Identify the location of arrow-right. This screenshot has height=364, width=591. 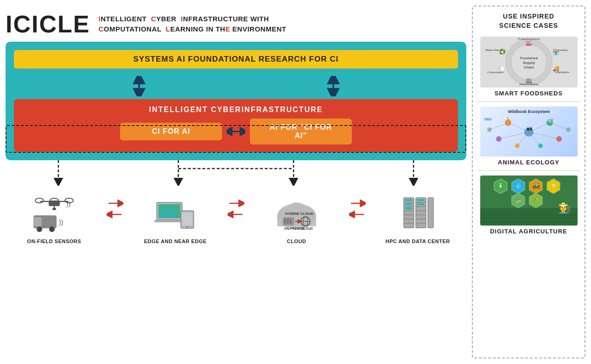
(333, 86).